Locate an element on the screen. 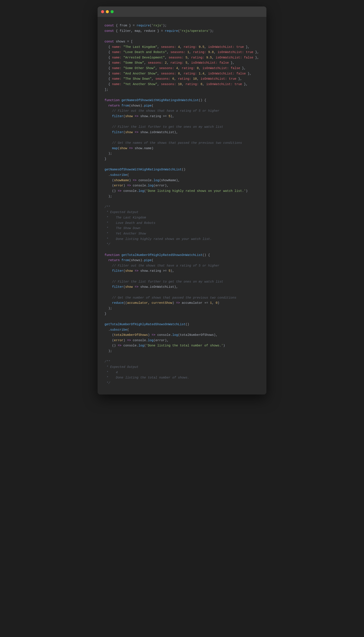 This screenshot has width=364, height=637. maximize-button is located at coordinates (112, 12).